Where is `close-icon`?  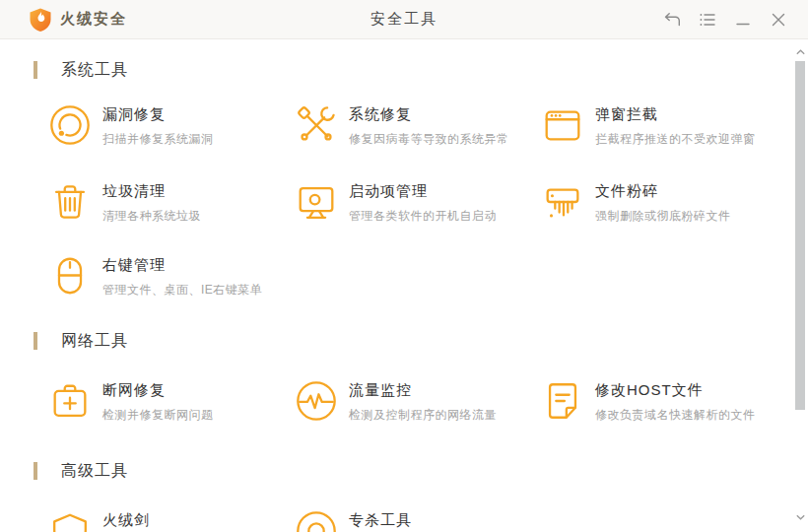
close-icon is located at coordinates (778, 20).